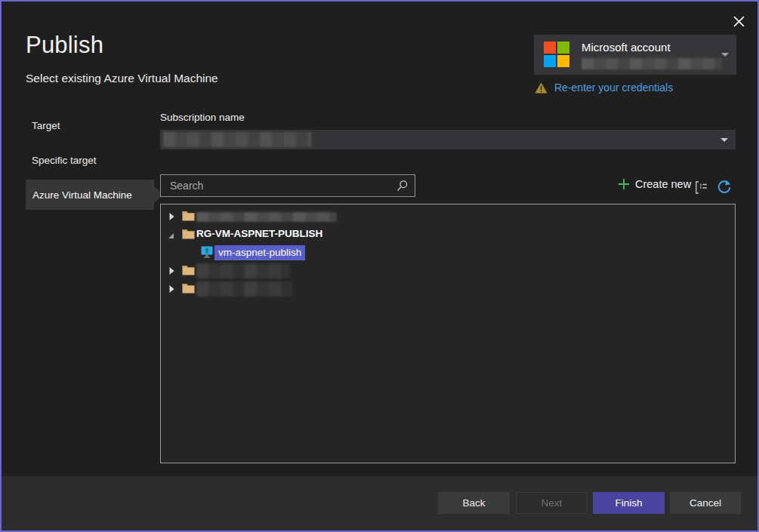 The height and width of the screenshot is (532, 759). Describe the element at coordinates (171, 235) in the screenshot. I see `twisty-expanded-icon` at that location.